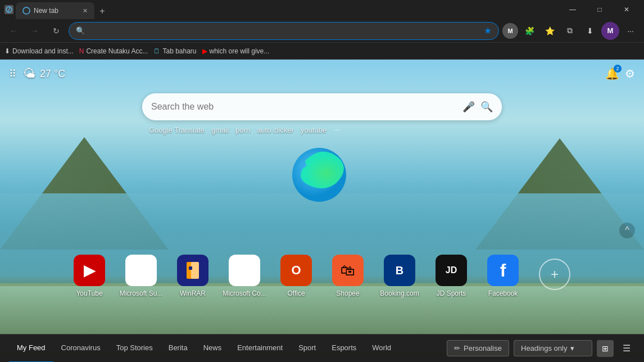 This screenshot has height=362, width=644. I want to click on profile-button: M, so click(610, 31).